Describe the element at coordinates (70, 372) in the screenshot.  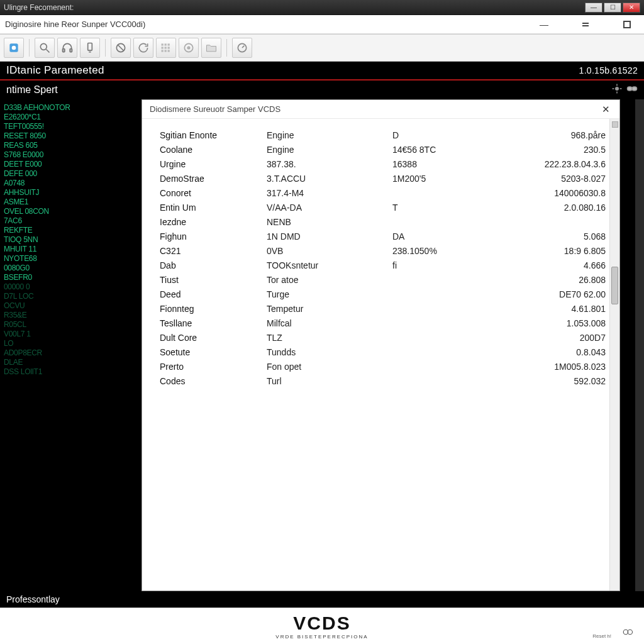
I see `sidebar-line: DSS LOlIT1` at that location.